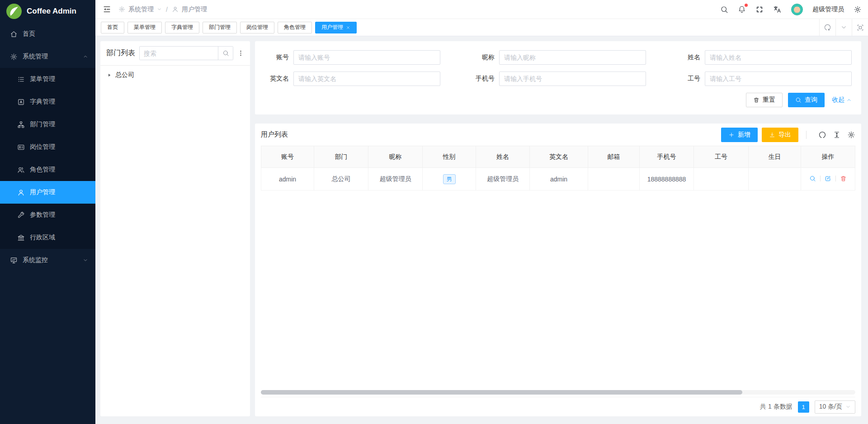 Image resolution: width=868 pixels, height=424 pixels. Describe the element at coordinates (572, 79) in the screenshot. I see `phone-input` at that location.